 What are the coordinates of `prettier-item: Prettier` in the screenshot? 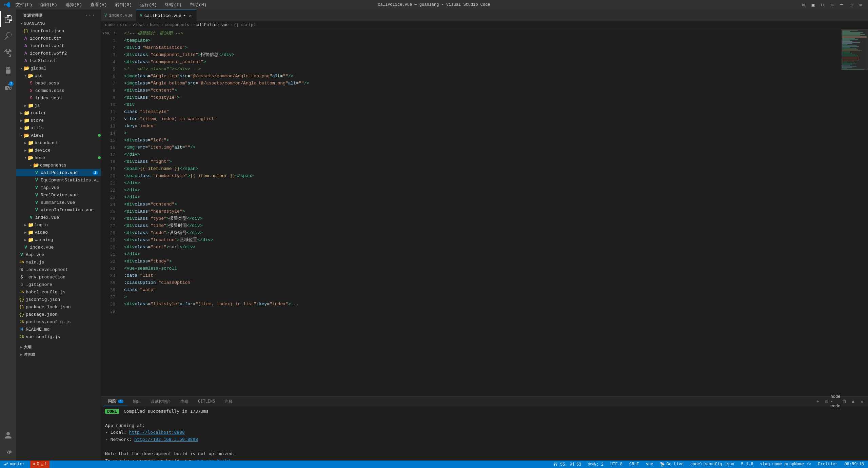 It's located at (828, 464).